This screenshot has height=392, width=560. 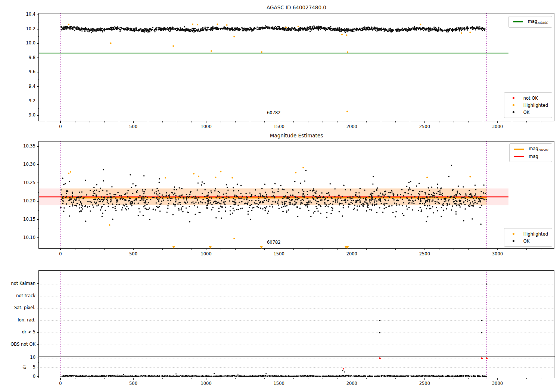 What do you see at coordinates (497, 254) in the screenshot?
I see `x-tick-label: 3000` at bounding box center [497, 254].